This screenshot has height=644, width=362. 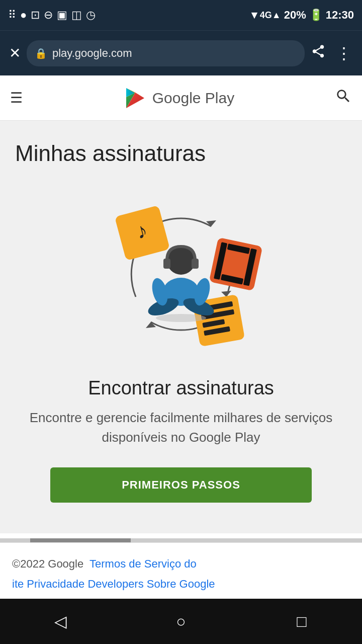 I want to click on mute-icon: ⊖, so click(x=48, y=15).